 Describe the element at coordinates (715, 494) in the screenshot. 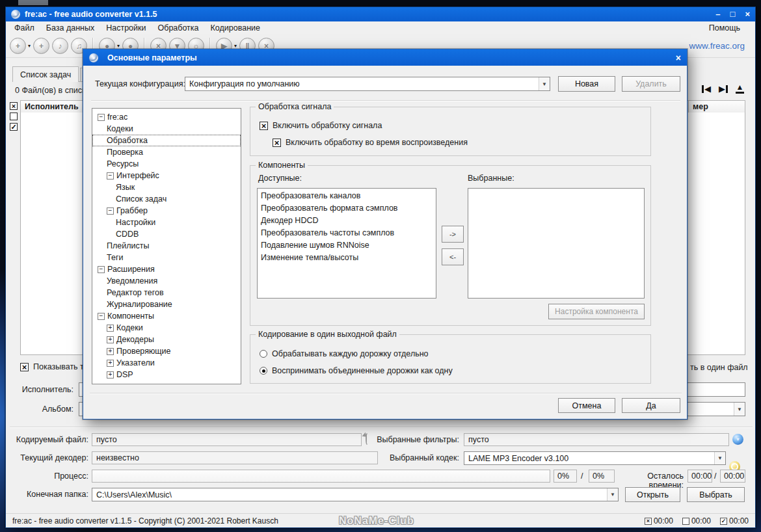

I see `select-folder-button: Выбрать` at that location.